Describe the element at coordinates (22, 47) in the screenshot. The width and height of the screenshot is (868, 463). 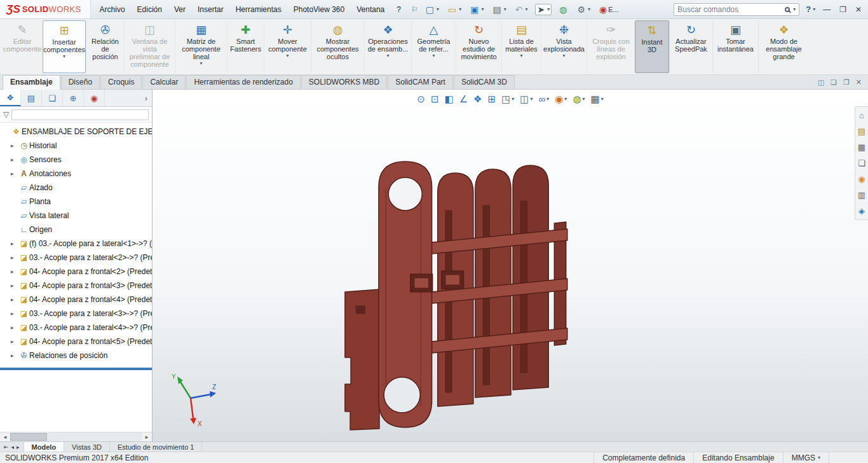
I see `edit-component-button: ✎ Editar componente ▾` at that location.